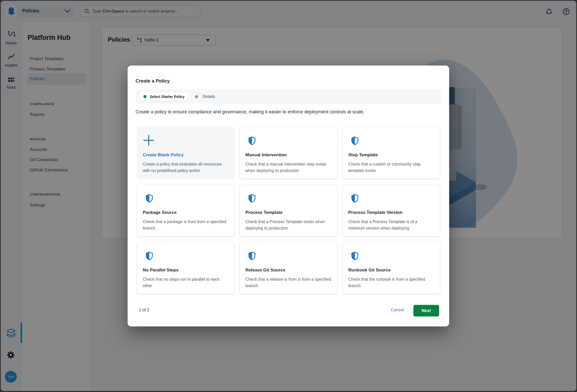 The image size is (577, 392). I want to click on step-select-starter-policy: Select Starter Policy, so click(164, 97).